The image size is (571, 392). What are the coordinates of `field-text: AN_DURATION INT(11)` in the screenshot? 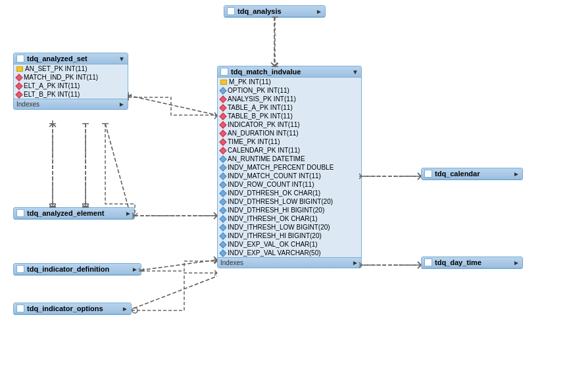 It's located at (263, 133).